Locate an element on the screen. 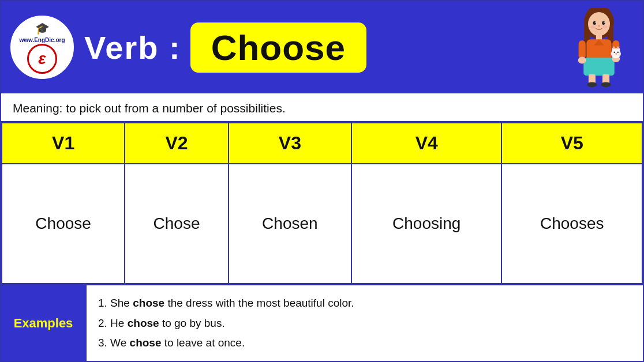 The width and height of the screenshot is (644, 362). example-2-bold: chose is located at coordinates (143, 323).